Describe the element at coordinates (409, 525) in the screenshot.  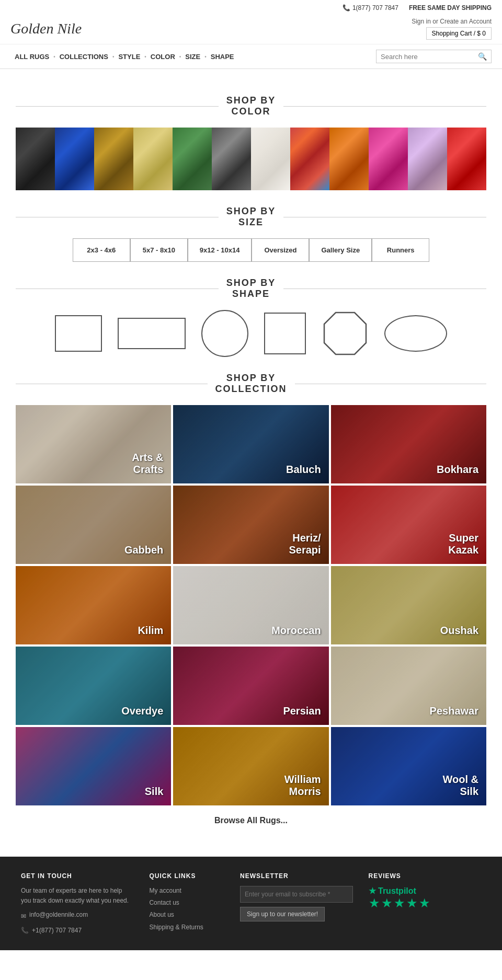
I see `collection-super-kazak: SuperKazak` at that location.